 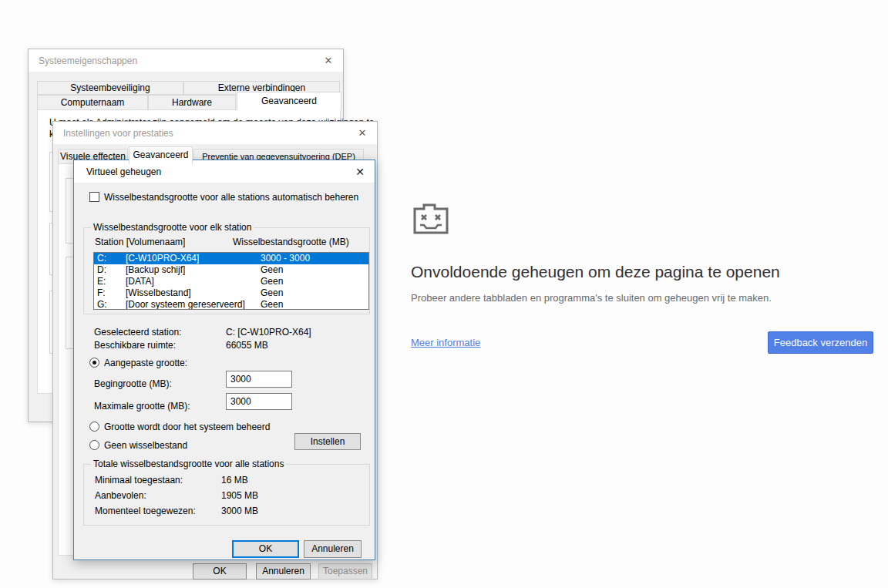 What do you see at coordinates (102, 304) in the screenshot?
I see `drive-letter: G:` at bounding box center [102, 304].